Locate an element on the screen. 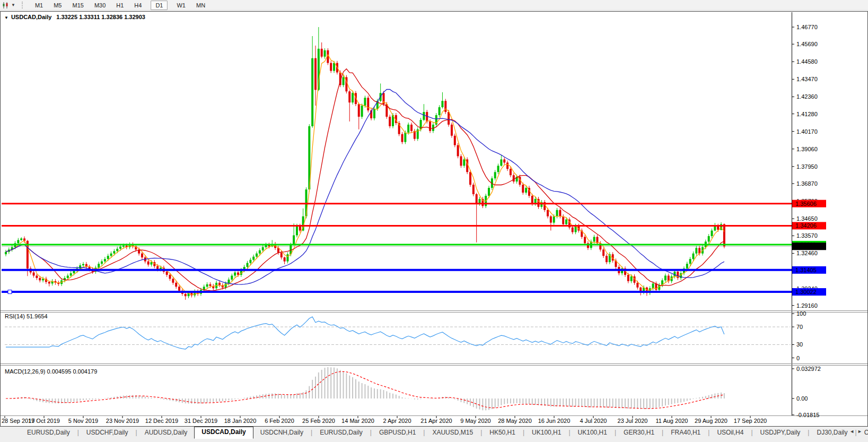 The image size is (868, 442). price-axis-label: 1.37950 is located at coordinates (807, 167).